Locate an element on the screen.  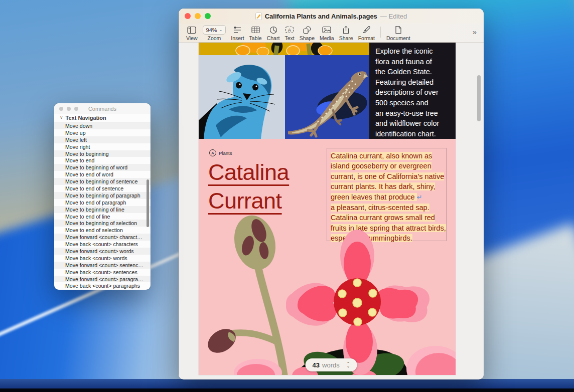
close-button is located at coordinates (188, 16).